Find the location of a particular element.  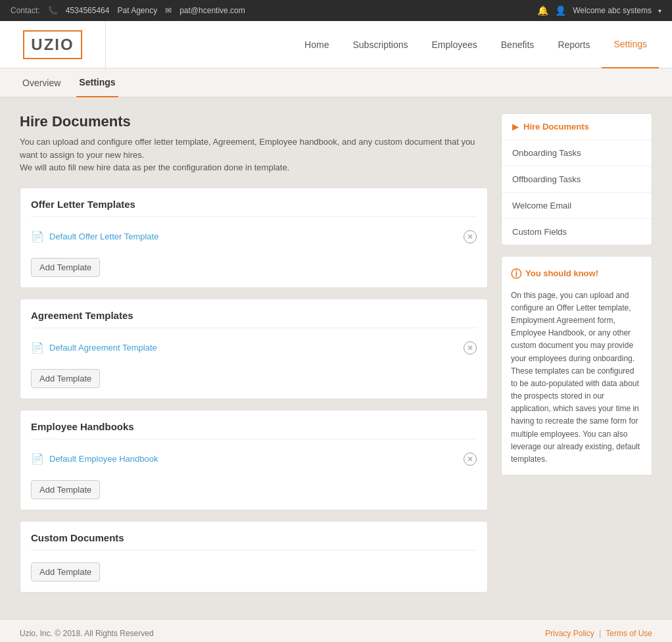

right-nav-hire-docs: ▶ Hire Documents is located at coordinates (577, 127).